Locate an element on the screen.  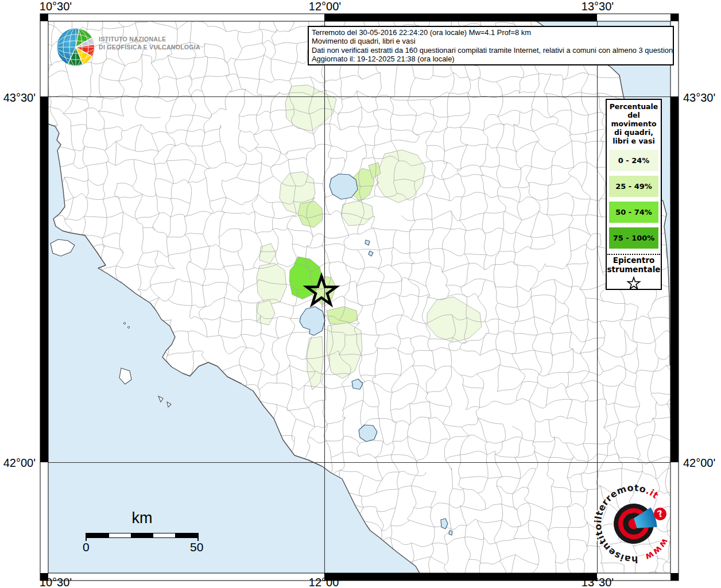
legend-class-3: 75 - 100% is located at coordinates (634, 238).